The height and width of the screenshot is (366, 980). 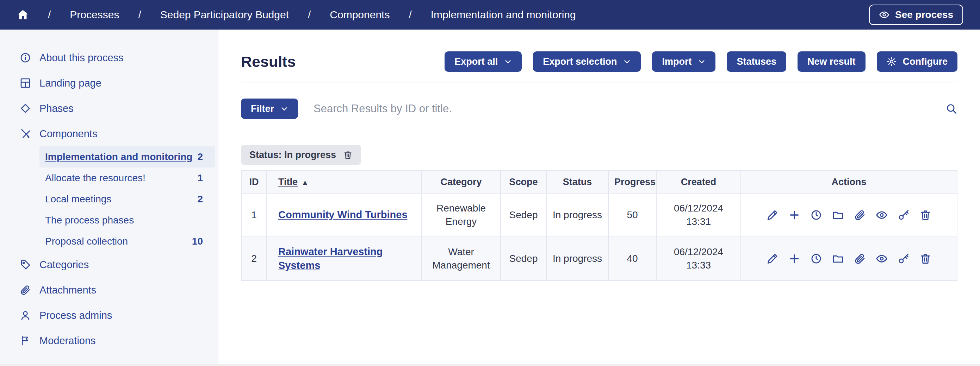 I want to click on sidebar-subitem-local-meetings: Local meetings 2, so click(x=127, y=199).